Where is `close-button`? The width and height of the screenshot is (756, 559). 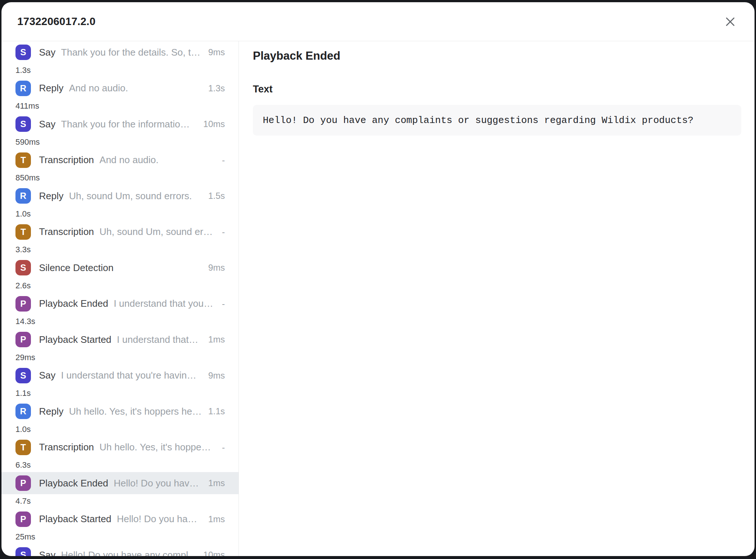
close-button is located at coordinates (730, 22).